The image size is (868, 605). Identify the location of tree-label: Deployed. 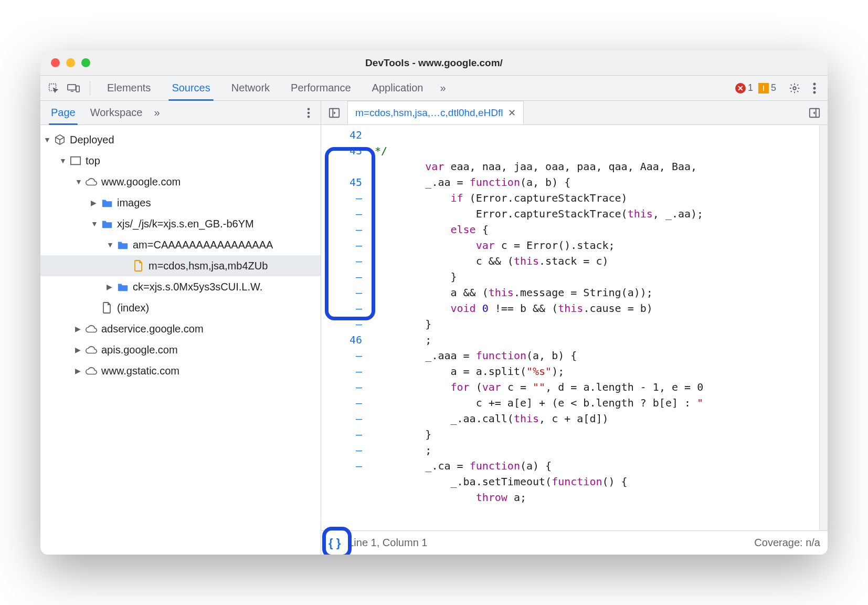
(92, 140).